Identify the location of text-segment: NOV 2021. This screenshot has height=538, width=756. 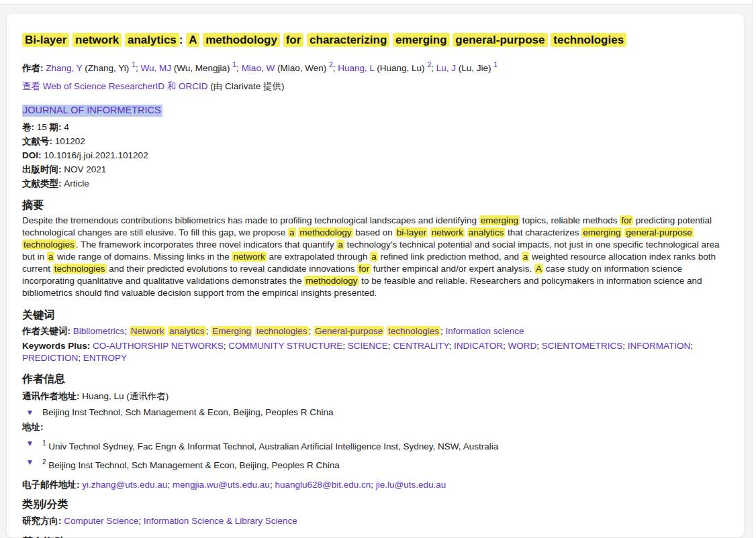
(85, 169).